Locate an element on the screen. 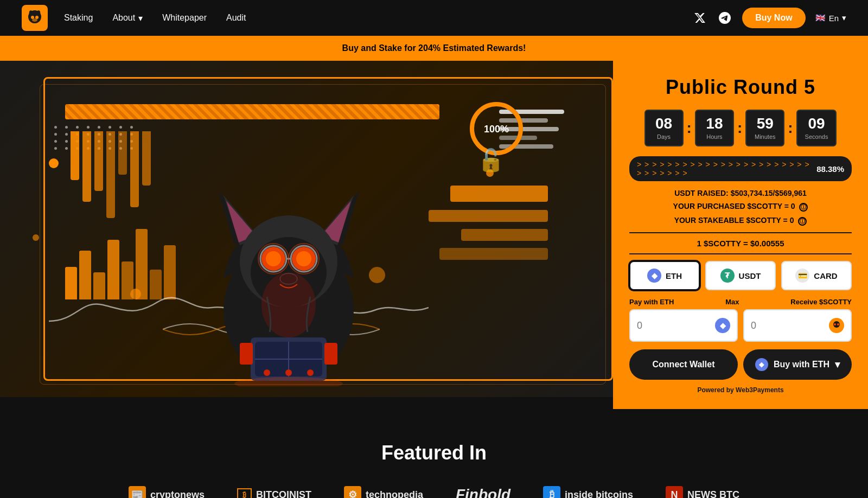 Image resolution: width=868 pixels, height=498 pixels. usdt-tab: ₮ USDT is located at coordinates (741, 276).